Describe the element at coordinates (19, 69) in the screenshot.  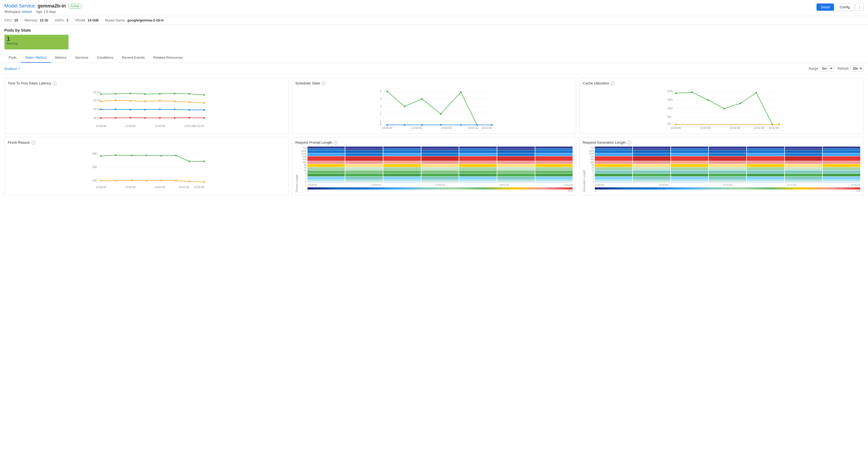
I see `external-link-icon: ↗` at that location.